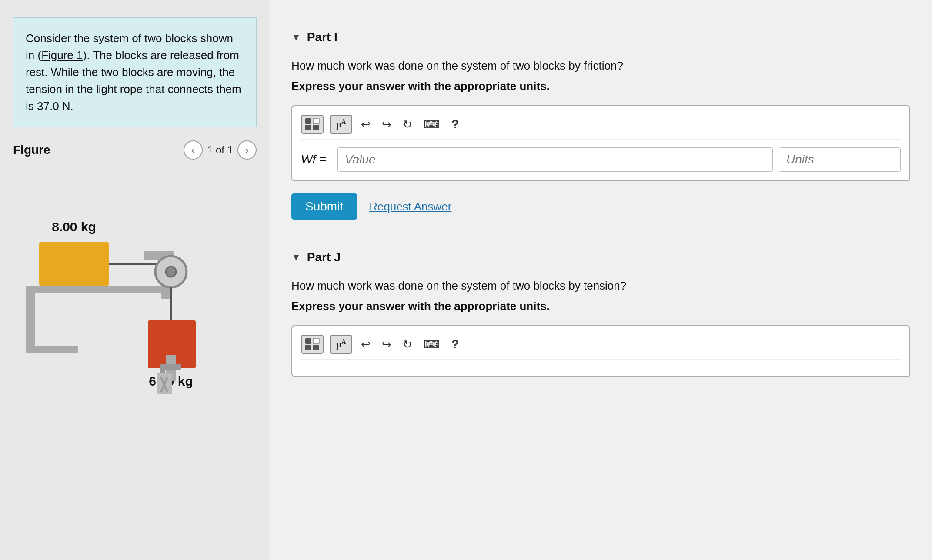  I want to click on figure-label: Figure, so click(32, 150).